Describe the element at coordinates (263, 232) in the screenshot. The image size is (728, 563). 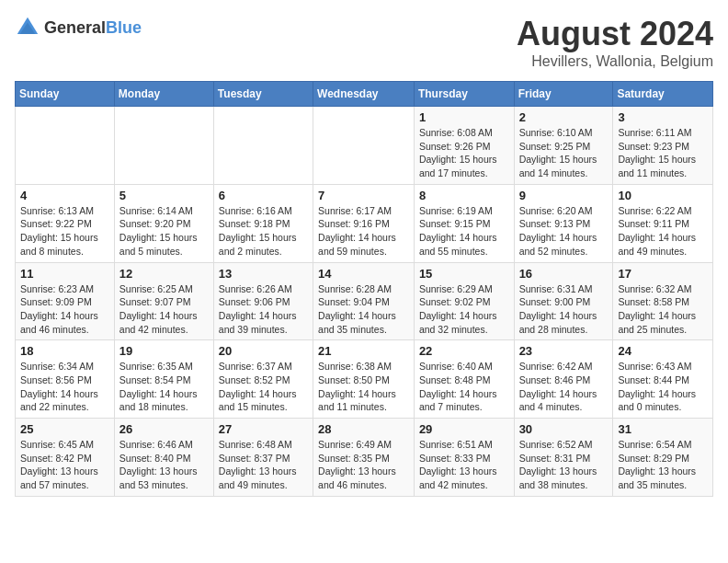
I see `day-info: Sunrise: 6:16 AMSunset: 9:18 PMDaylight:…` at that location.